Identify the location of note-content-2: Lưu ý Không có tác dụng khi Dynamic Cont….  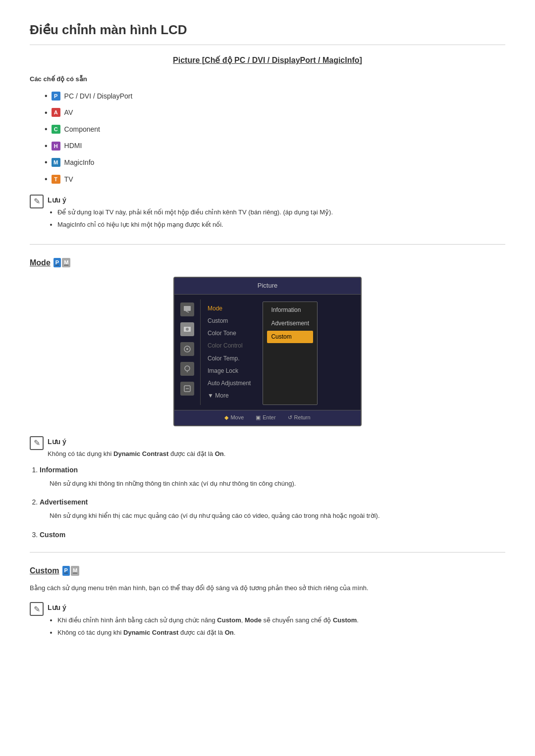
(137, 448).